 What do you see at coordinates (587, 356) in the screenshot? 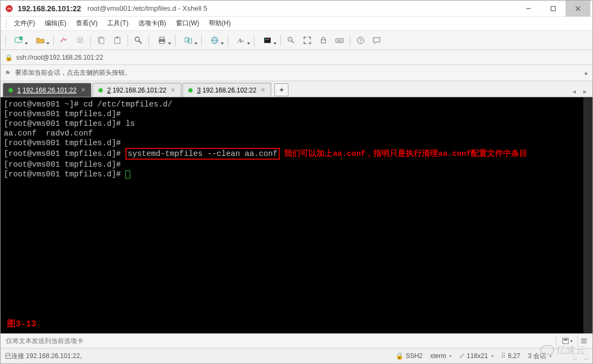
I see `status-num: ⎯` at bounding box center [587, 356].